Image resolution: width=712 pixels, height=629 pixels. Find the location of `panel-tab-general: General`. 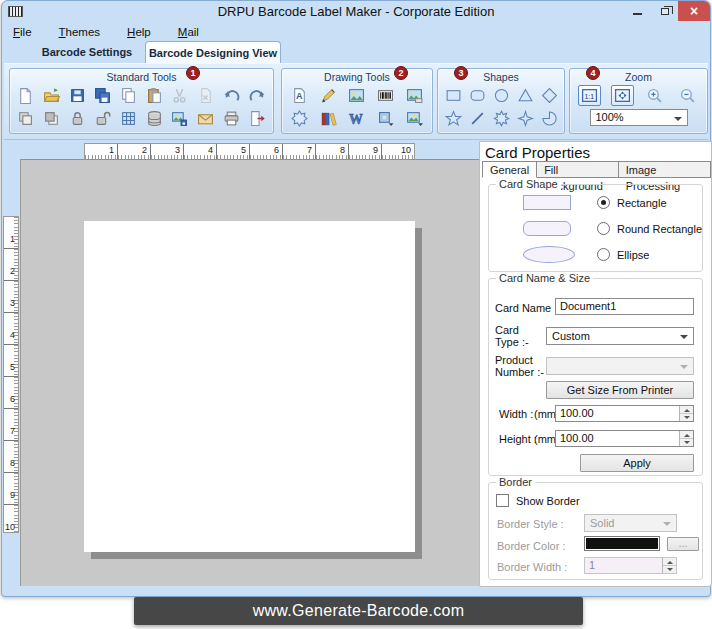

panel-tab-general: General is located at coordinates (510, 170).